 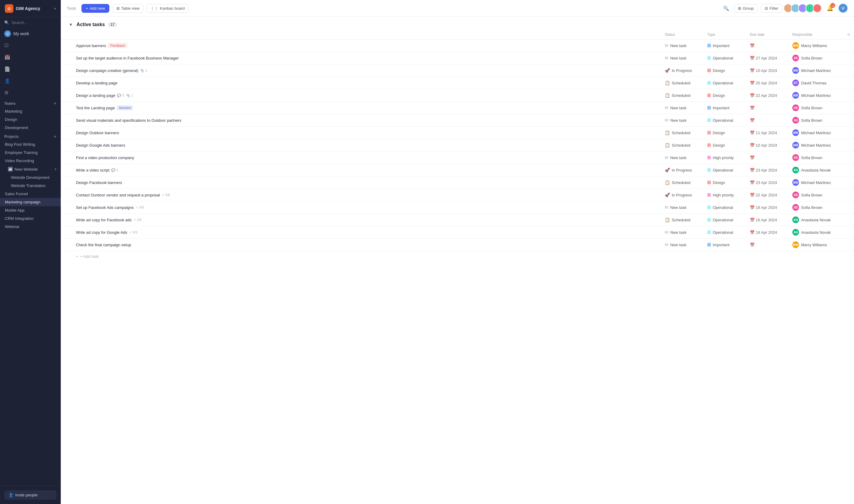 What do you see at coordinates (361, 195) in the screenshot?
I see `task-name-cell: Contact Ourdoor vendor and request a pro…` at bounding box center [361, 195].